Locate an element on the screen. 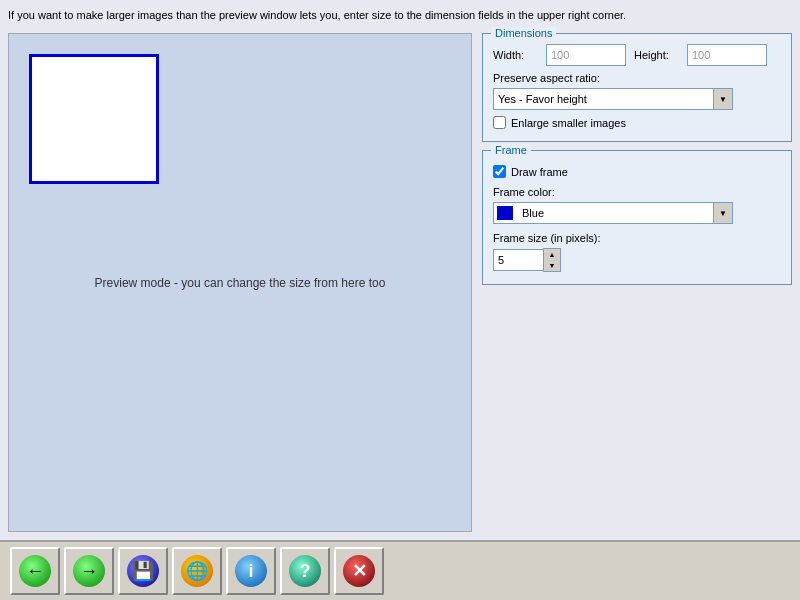 This screenshot has height=600, width=800. bottom-toolbar: ← → 💾 🌐 i ? ✕ is located at coordinates (400, 570).